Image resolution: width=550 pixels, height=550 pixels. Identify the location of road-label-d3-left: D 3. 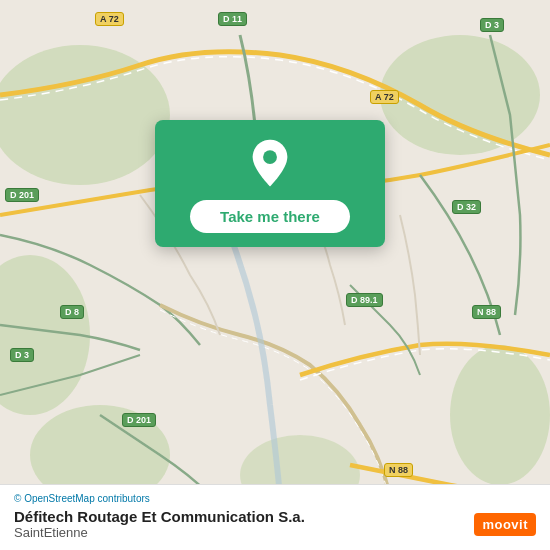
(22, 355).